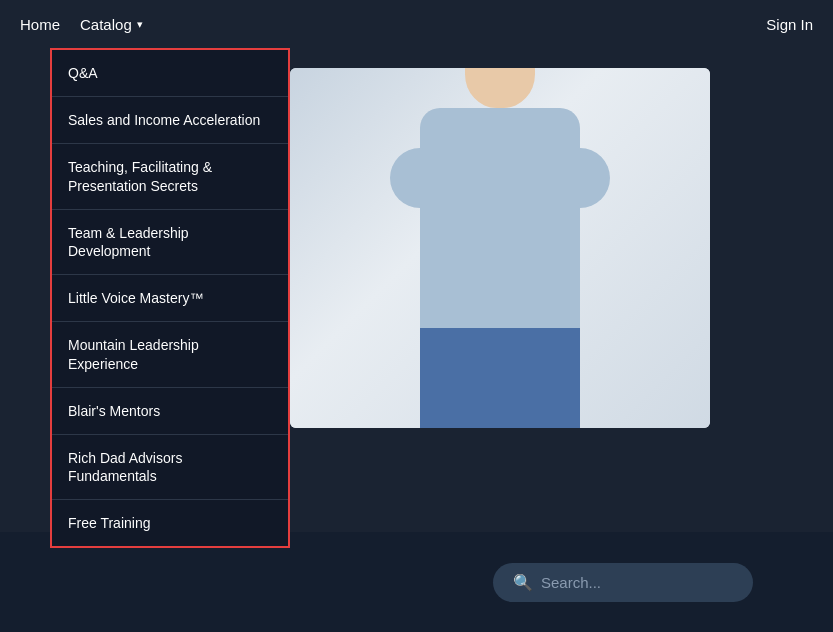  Describe the element at coordinates (170, 354) in the screenshot. I see `dropdown-item-mountain: Mountain Leadership Experience` at that location.